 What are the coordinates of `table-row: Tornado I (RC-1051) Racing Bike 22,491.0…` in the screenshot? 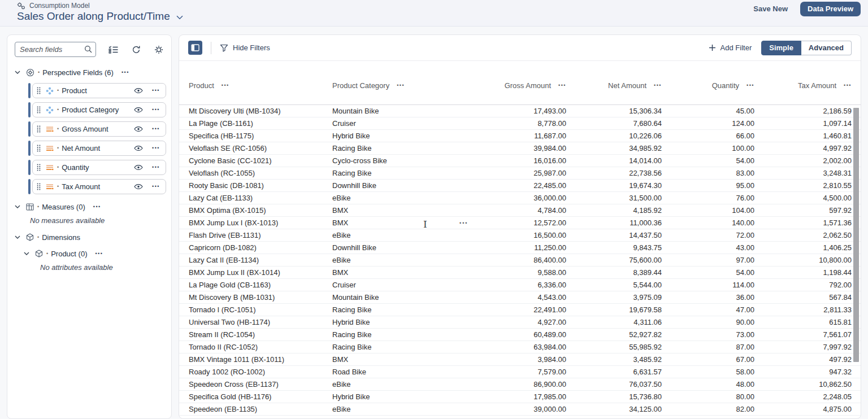 It's located at (520, 310).